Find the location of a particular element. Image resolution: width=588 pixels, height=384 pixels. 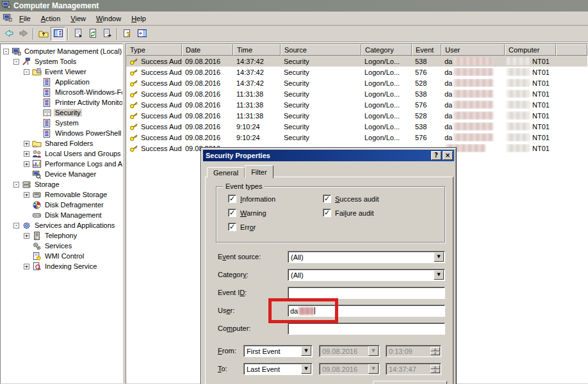

window-titlebar: Computer Management is located at coordinates (294, 6).